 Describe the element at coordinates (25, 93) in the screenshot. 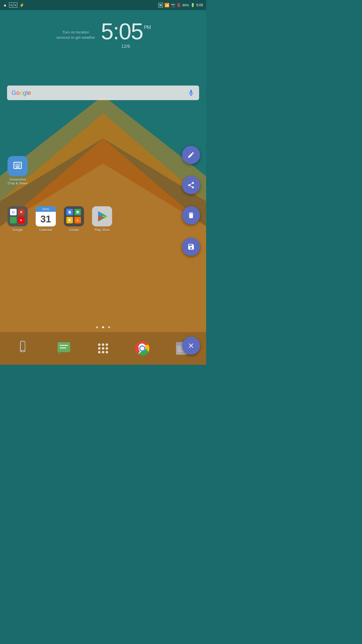

I see `g-letter-2: g` at that location.